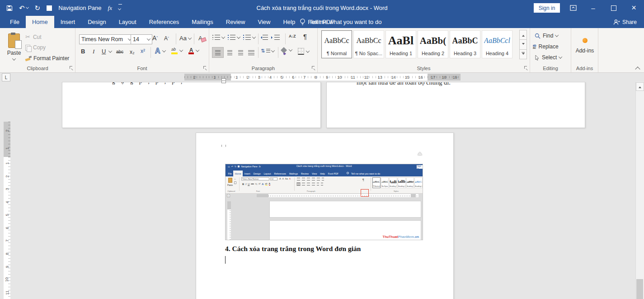 This screenshot has height=299, width=644. Describe the element at coordinates (35, 47) in the screenshot. I see `copy-button: Copy` at that location.